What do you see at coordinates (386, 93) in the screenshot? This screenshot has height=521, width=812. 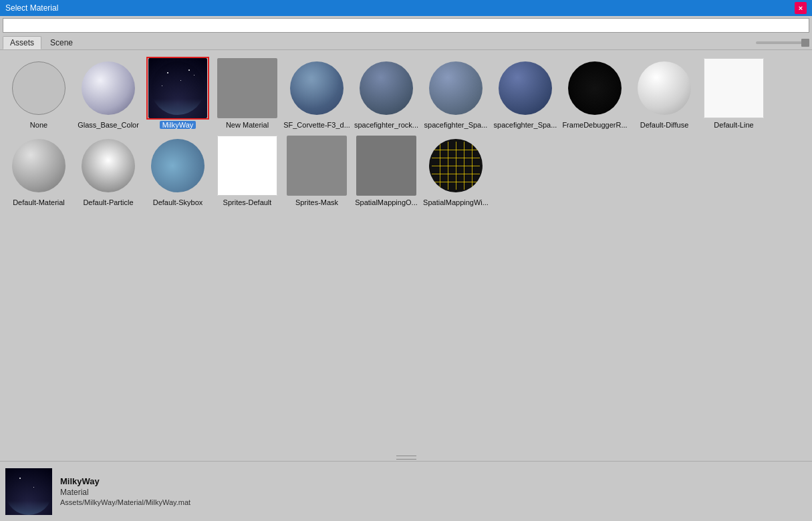 I see `material-item: spacefighter_rock...` at bounding box center [386, 93].